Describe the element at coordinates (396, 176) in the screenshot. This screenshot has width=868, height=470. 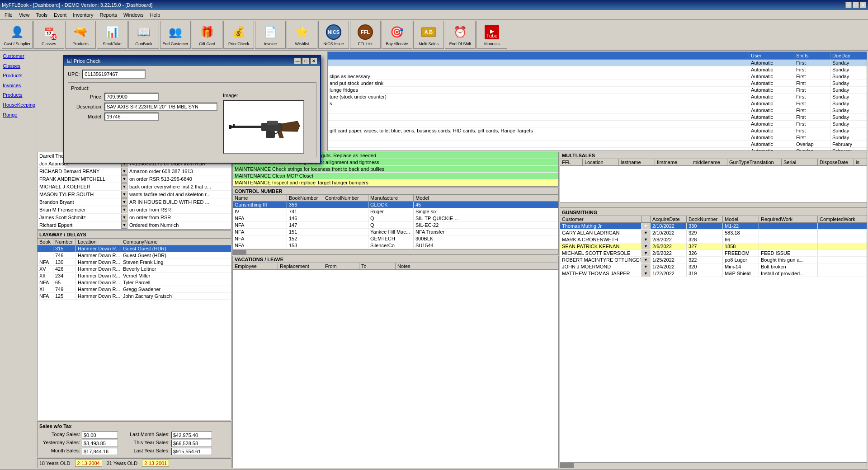
I see `maintenance-row: MAINTENANCE Clean MOP Closet` at that location.